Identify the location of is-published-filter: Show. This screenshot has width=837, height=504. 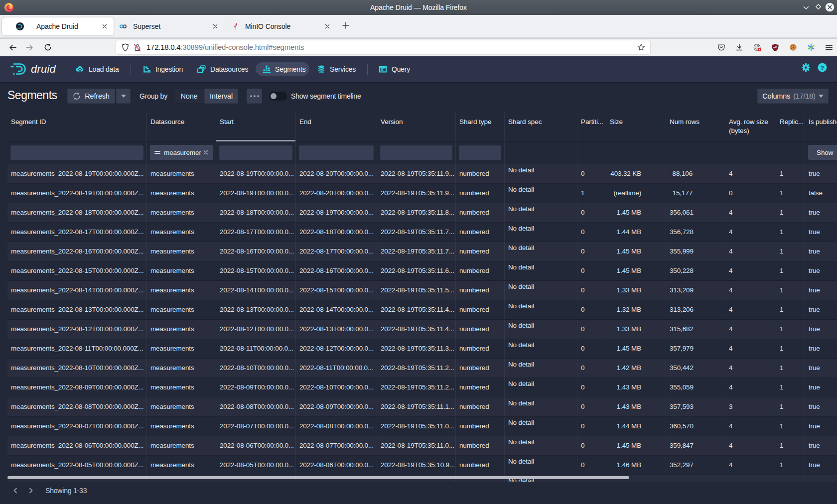
(823, 152).